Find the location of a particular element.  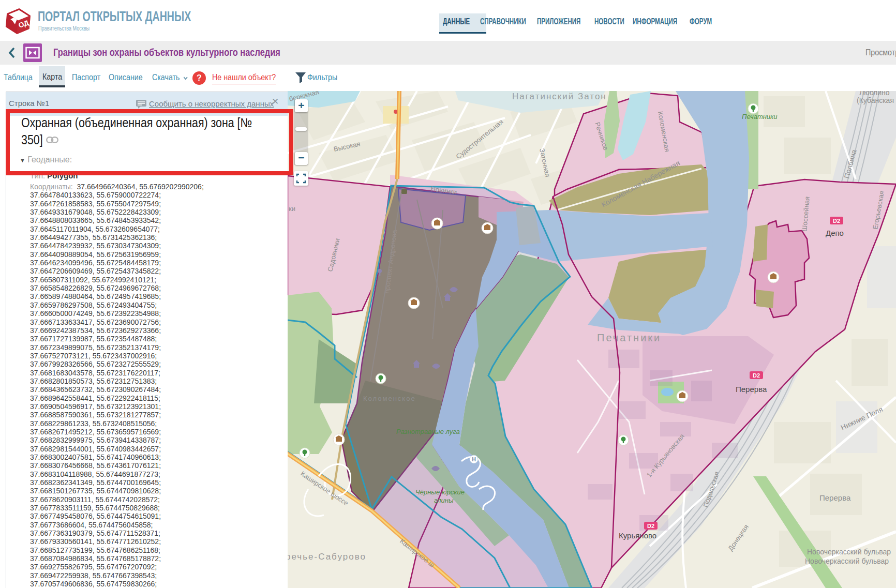

svg-text: глины is located at coordinates (444, 501).